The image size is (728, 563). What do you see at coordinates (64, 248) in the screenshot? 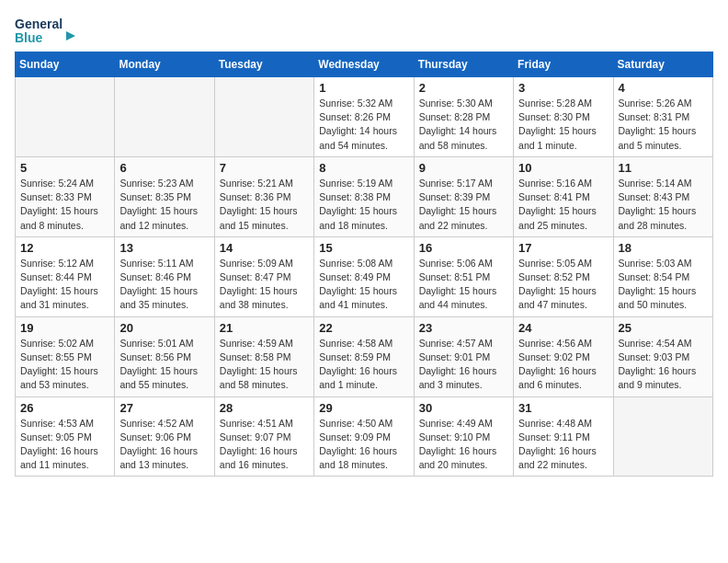
I see `day-number: 12` at bounding box center [64, 248].